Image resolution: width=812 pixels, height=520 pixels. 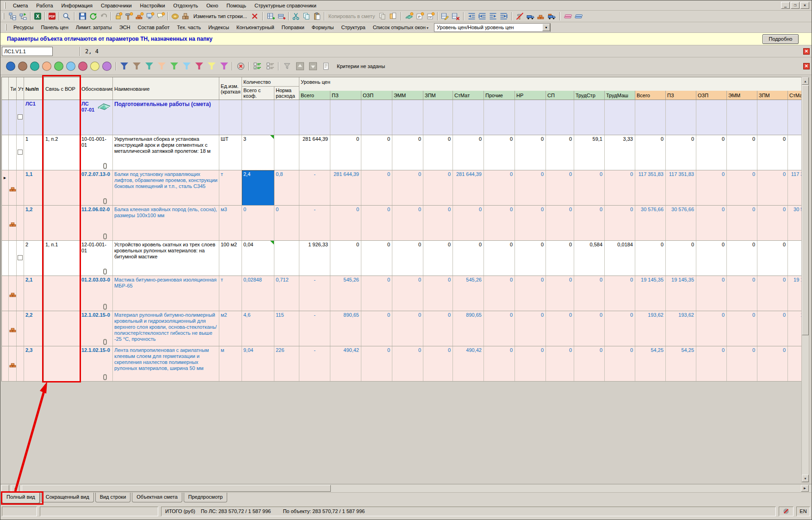 I want to click on cell-o-zpm: 0, so click(x=773, y=223).